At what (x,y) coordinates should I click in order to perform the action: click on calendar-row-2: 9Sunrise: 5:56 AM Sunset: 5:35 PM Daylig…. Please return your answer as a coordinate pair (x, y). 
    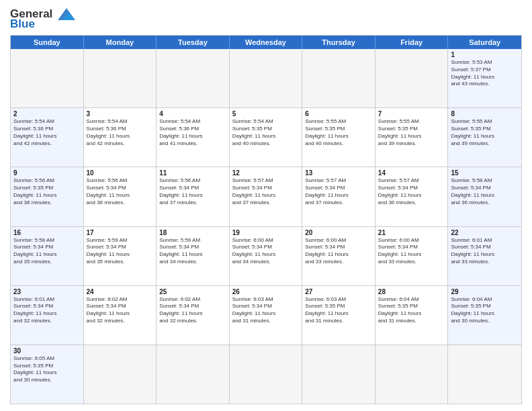
    Looking at the image, I should click on (266, 197).